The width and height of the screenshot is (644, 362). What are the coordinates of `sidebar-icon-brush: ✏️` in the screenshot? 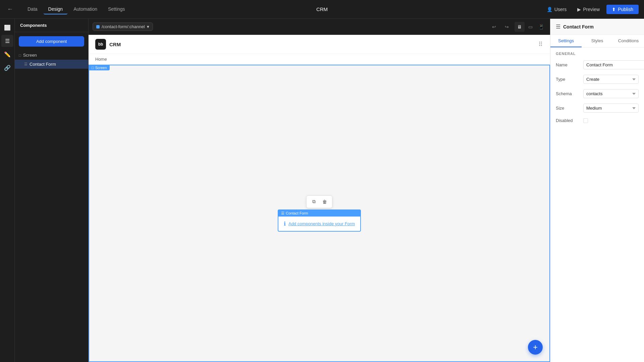 It's located at (7, 54).